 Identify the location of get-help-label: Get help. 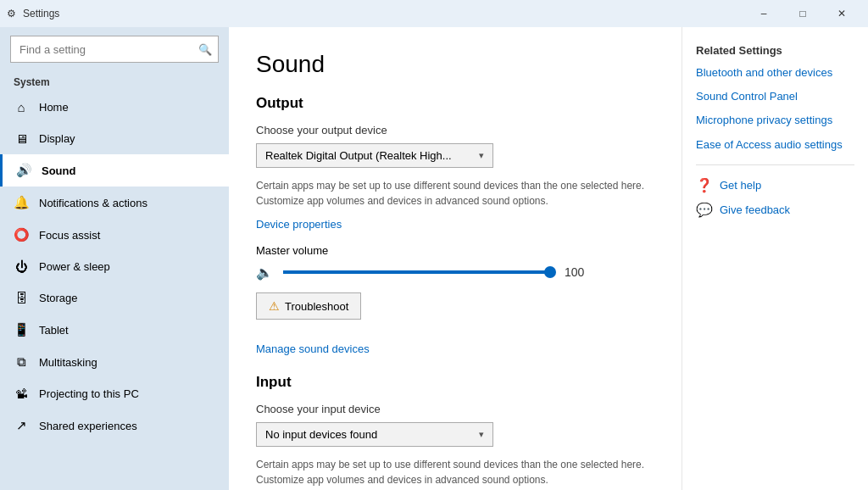
(741, 185).